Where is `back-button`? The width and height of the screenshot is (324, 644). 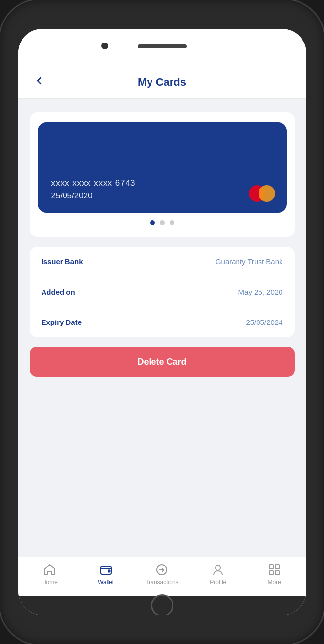 back-button is located at coordinates (39, 82).